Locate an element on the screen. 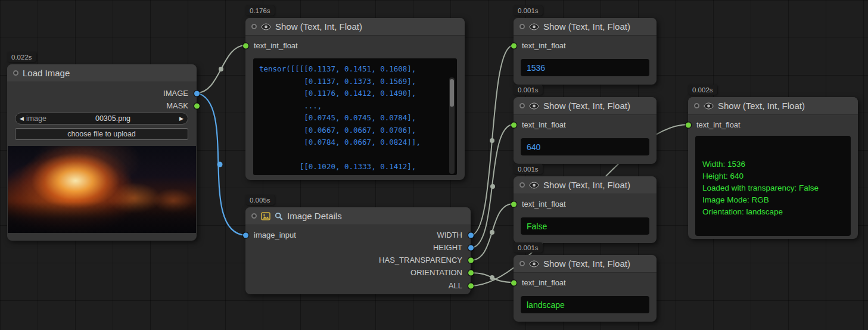 Image resolution: width=868 pixels, height=330 pixels. slot-label: WIDTH is located at coordinates (449, 235).